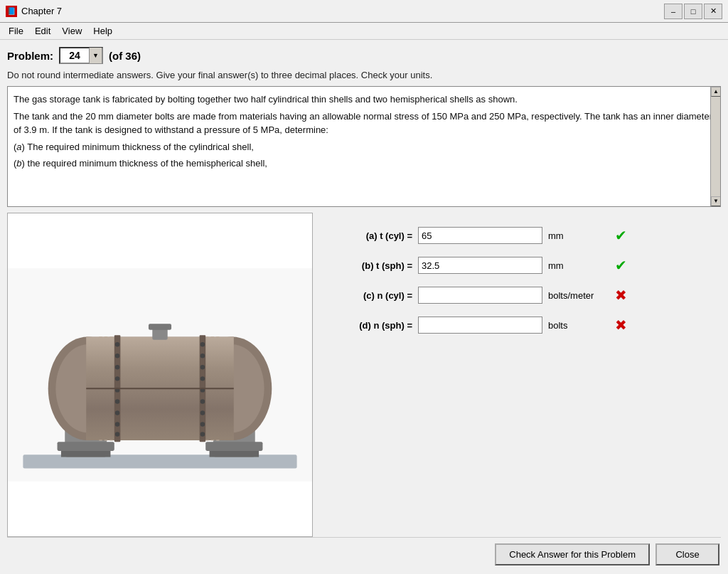  What do you see at coordinates (621, 325) in the screenshot?
I see `answer-icon-d: ✖` at bounding box center [621, 325].